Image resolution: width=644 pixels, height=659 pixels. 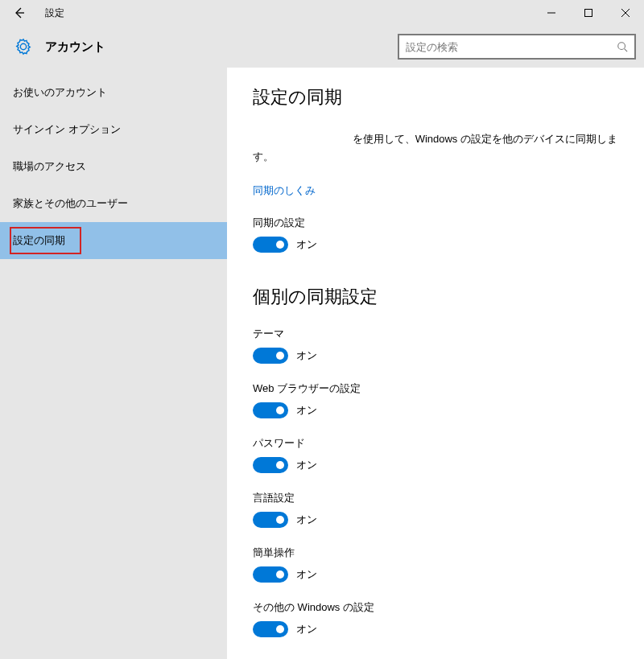 What do you see at coordinates (440, 97) in the screenshot?
I see `main-heading: 設定の同期` at bounding box center [440, 97].